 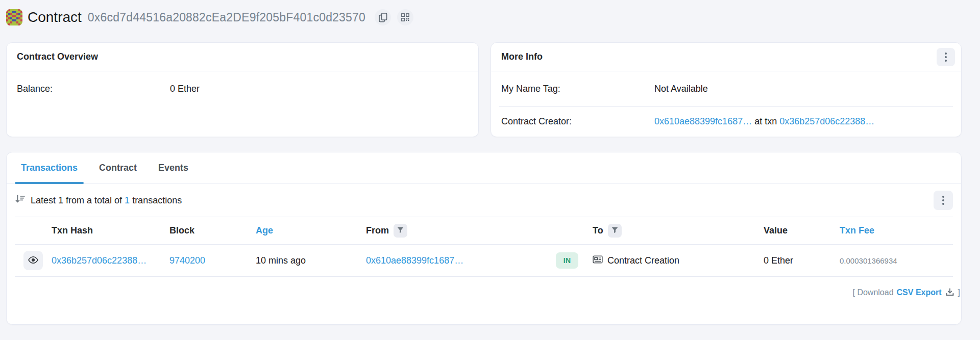 I want to click on more-info-title: More Info, so click(x=522, y=57).